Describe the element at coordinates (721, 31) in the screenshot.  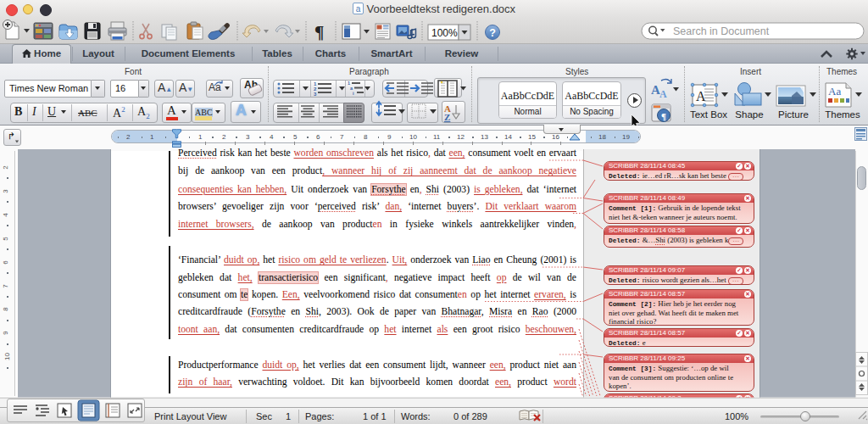
I see `svg-text: Search in Document` at that location.